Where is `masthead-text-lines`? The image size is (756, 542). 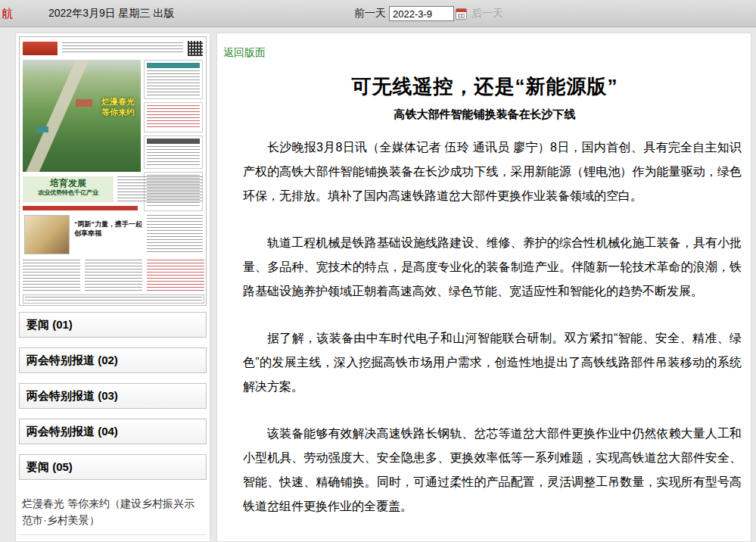
masthead-text-lines is located at coordinates (123, 48).